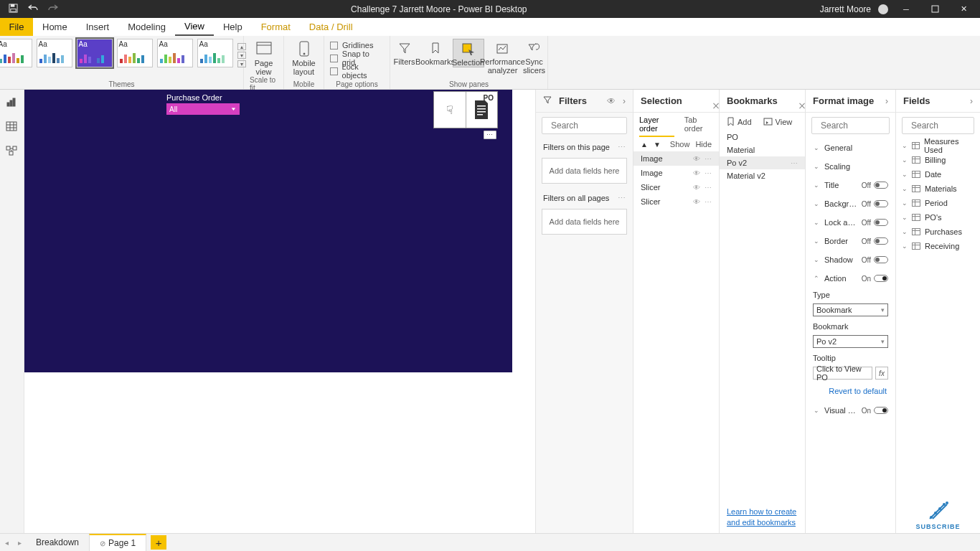 The width and height of the screenshot is (980, 551). I want to click on report-view-icon, so click(12, 103).